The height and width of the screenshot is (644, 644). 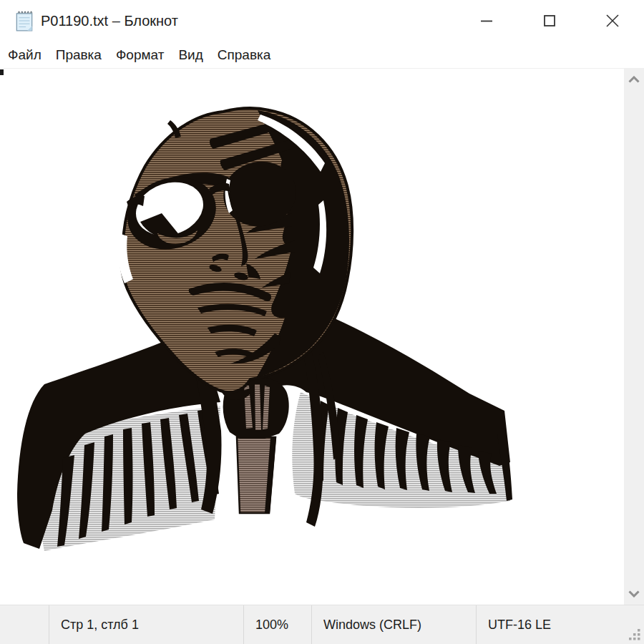 I want to click on minimize-button, so click(x=487, y=21).